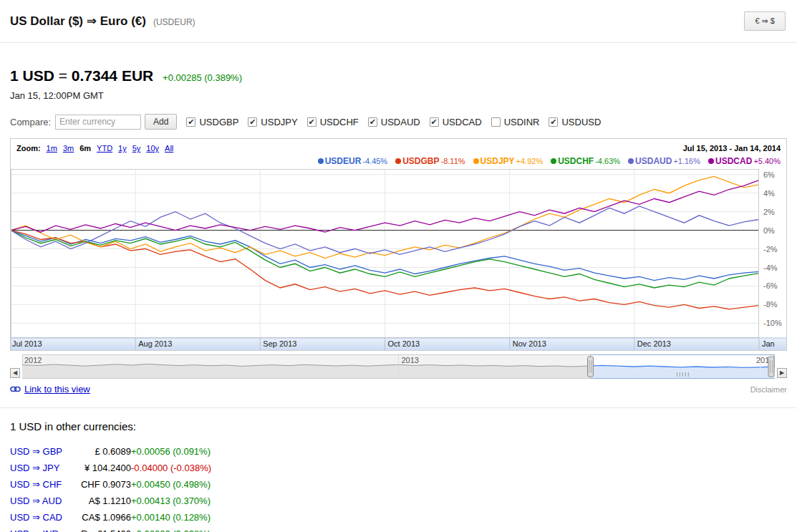 The image size is (797, 532). What do you see at coordinates (16, 390) in the screenshot?
I see `chain-link-icon` at bounding box center [16, 390].